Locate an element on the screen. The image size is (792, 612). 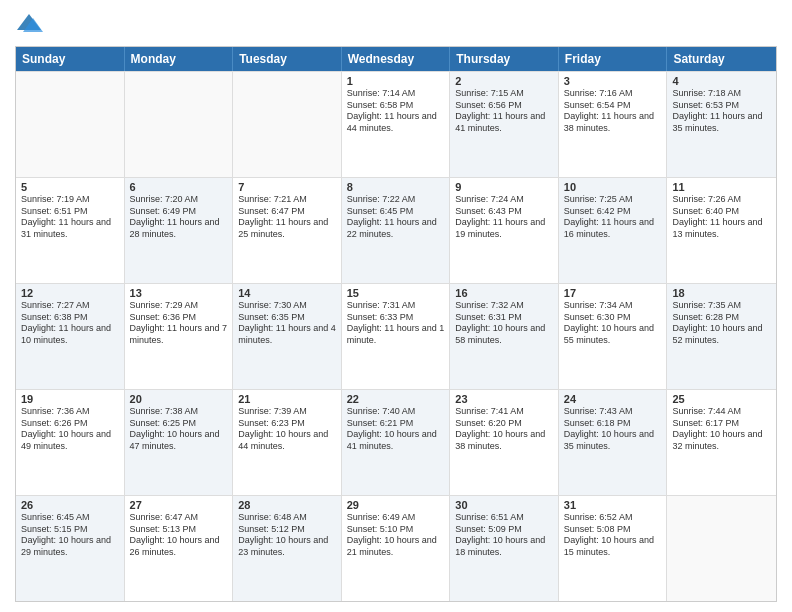
cell-info: Sunrise: 6:47 AM Sunset: 5:13 PM Dayligh… is located at coordinates (179, 536).